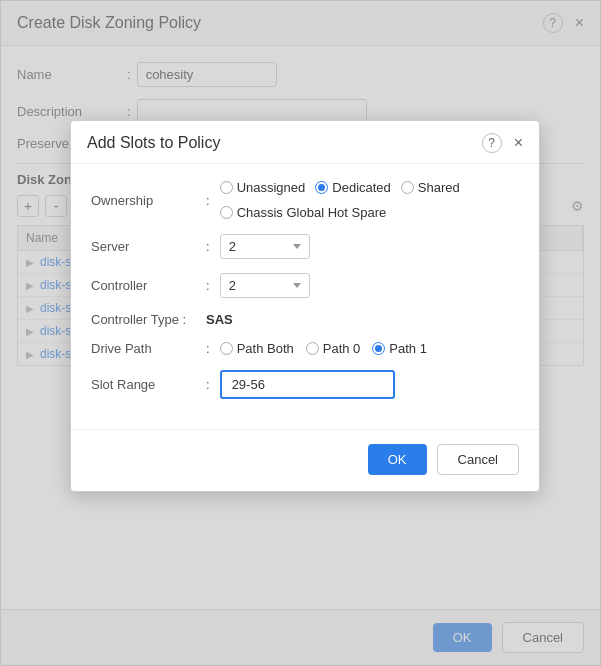 This screenshot has width=601, height=666. Describe the element at coordinates (220, 320) in the screenshot. I see `controller-type-text: SAS` at that location.